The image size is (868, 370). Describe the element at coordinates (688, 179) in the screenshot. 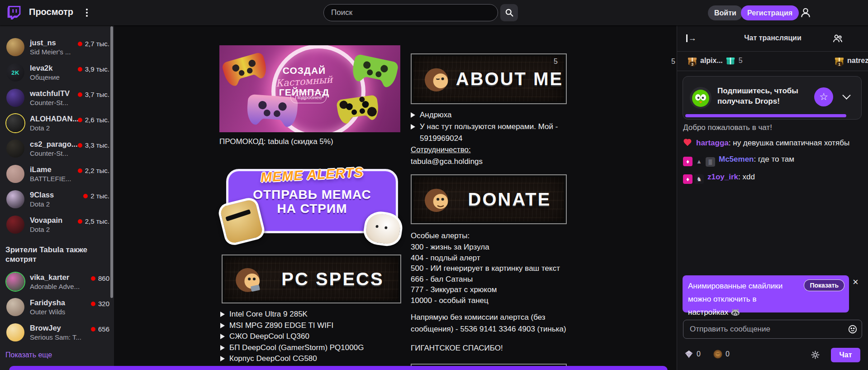

I see `diamond-badge-icon: ♦` at that location.